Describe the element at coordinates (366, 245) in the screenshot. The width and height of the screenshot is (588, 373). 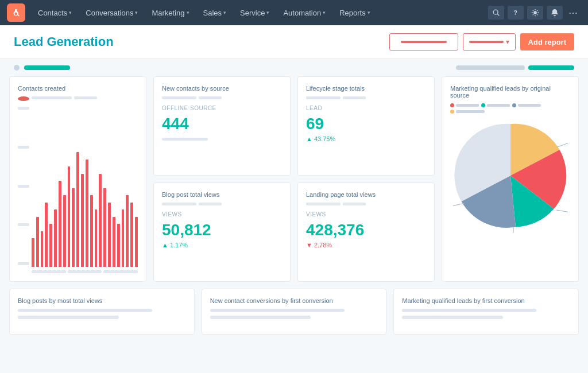
I see `landing-page-change: ▼ 2.78%` at that location.